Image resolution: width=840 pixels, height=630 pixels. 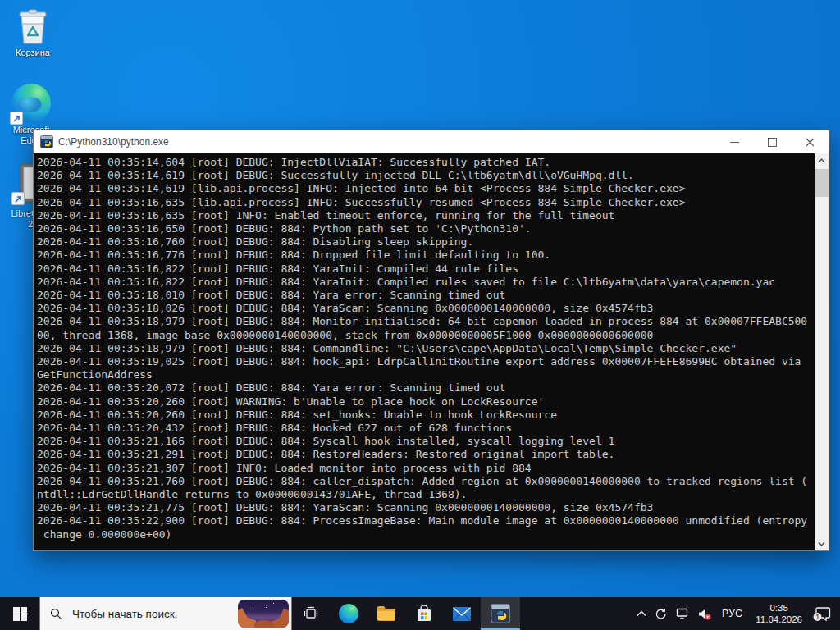 I want to click on action-center-button: 1, so click(x=822, y=614).